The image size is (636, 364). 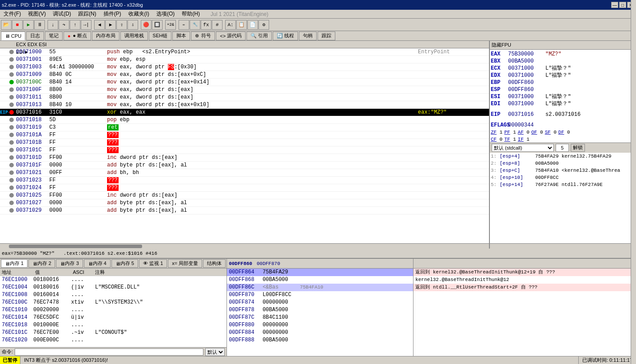 What do you see at coordinates (122, 25) in the screenshot?
I see `tb-goto: ⇧` at bounding box center [122, 25].